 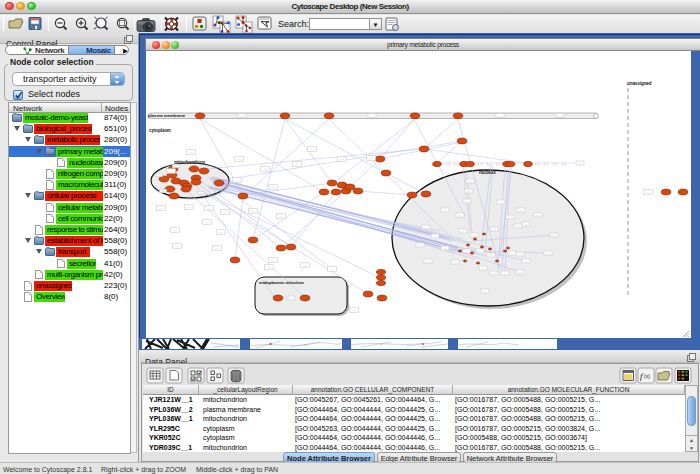 I want to click on svg-text: nucleus, so click(x=488, y=172).